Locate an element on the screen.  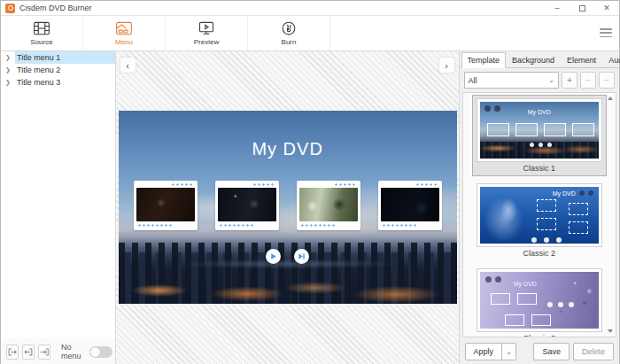
style-panel-tabs: Template Background Element Audio is located at coordinates (539, 60).